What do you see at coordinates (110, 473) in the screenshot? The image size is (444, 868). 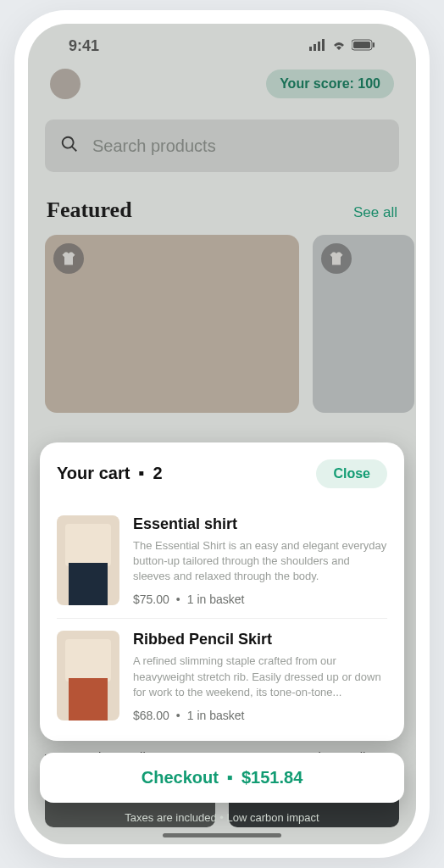 I see `cart-title: Your cart ▪ 2` at bounding box center [110, 473].